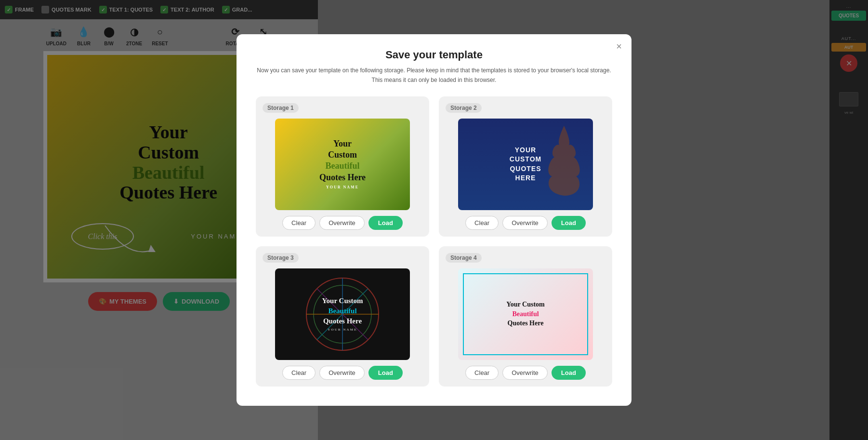 Image resolution: width=868 pixels, height=440 pixels. Describe the element at coordinates (525, 223) in the screenshot. I see `storage-2-overwrite-button: Overwrite` at that location.